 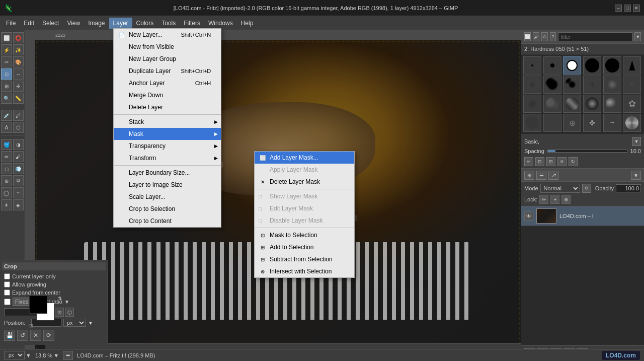 What do you see at coordinates (627, 8) in the screenshot?
I see `maximize-button: □` at bounding box center [627, 8].